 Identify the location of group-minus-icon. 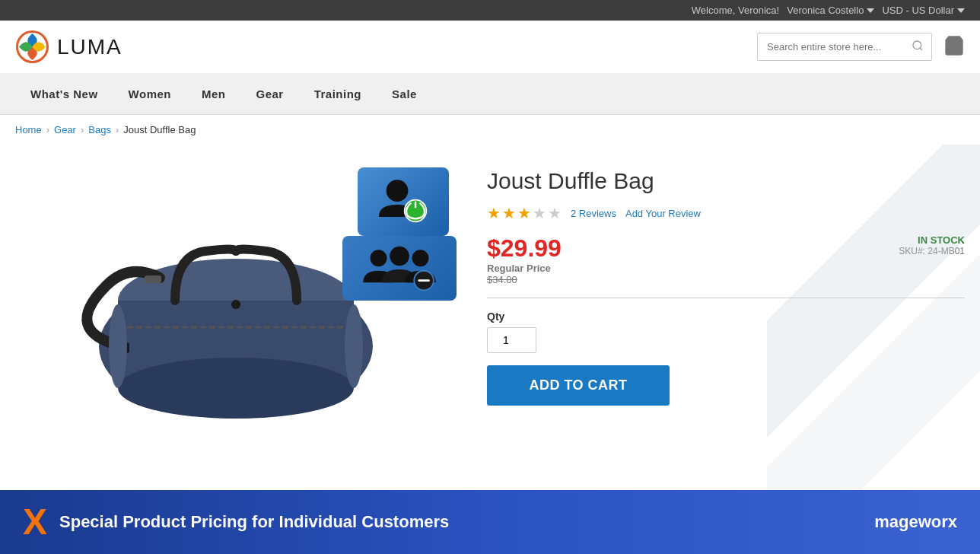
(399, 269).